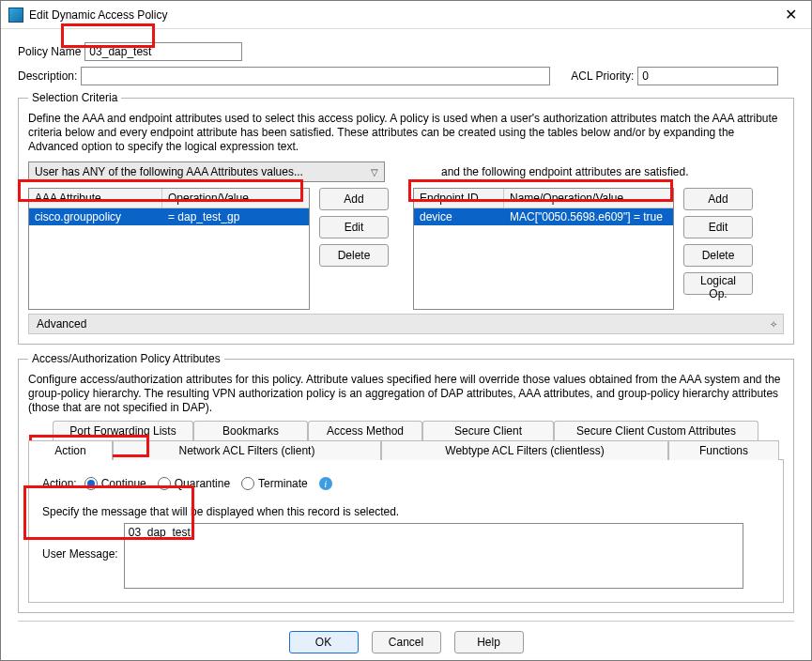 The height and width of the screenshot is (661, 812). I want to click on acl-priority-input, so click(708, 76).